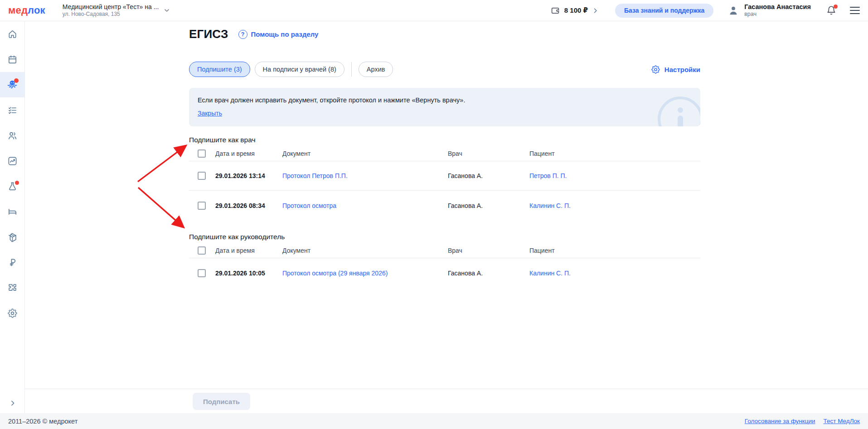  Describe the element at coordinates (243, 34) in the screenshot. I see `question-circle-icon: ?` at that location.